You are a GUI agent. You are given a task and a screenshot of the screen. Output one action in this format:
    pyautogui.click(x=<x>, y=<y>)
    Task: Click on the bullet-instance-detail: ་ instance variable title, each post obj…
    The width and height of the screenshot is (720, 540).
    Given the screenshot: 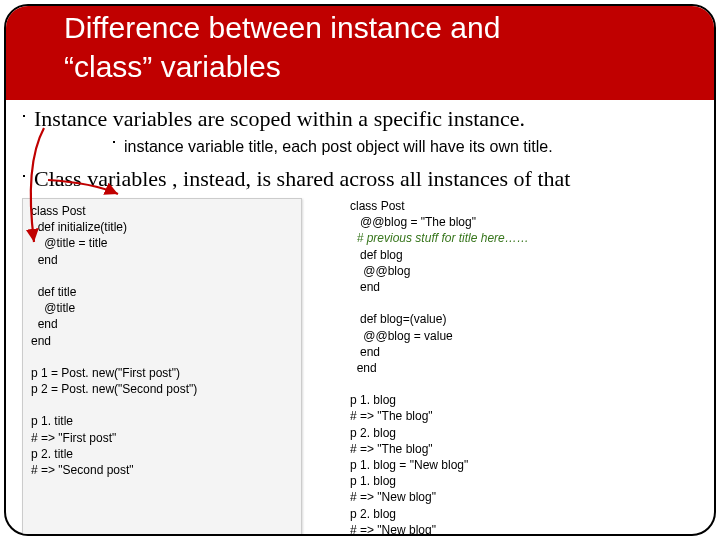 What is the action you would take?
    pyautogui.click(x=405, y=147)
    